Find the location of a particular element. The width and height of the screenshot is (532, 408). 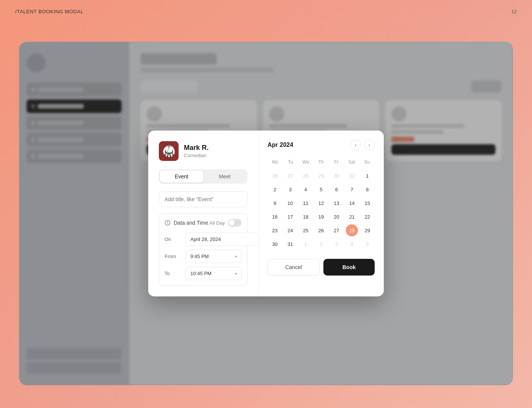

allday-text: All Day is located at coordinates (217, 223).